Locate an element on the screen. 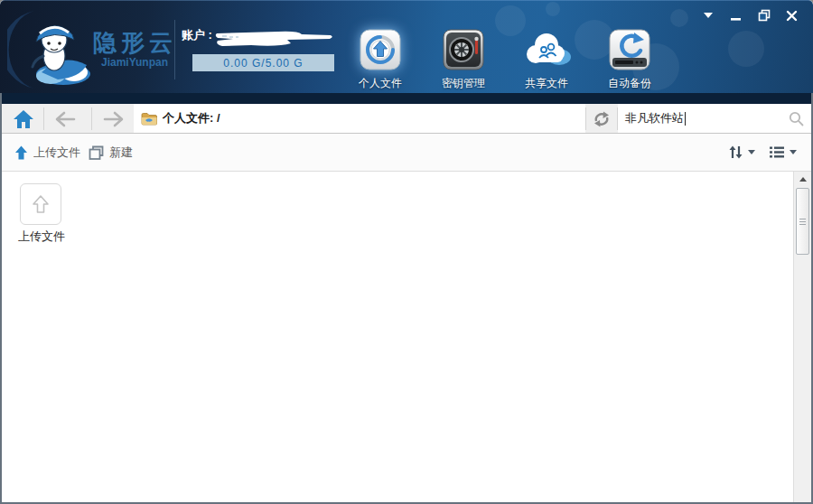 The height and width of the screenshot is (504, 813). upload-tile-label: 上传文件 is located at coordinates (42, 237).